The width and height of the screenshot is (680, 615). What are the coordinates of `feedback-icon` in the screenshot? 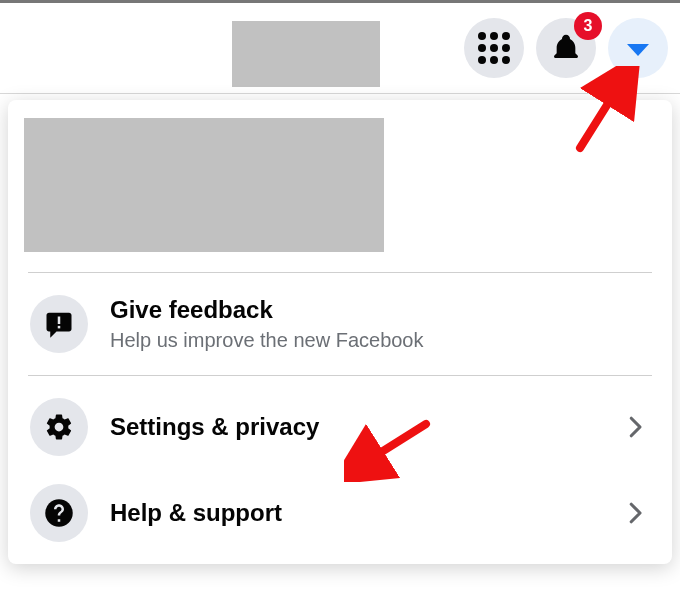 It's located at (59, 324).